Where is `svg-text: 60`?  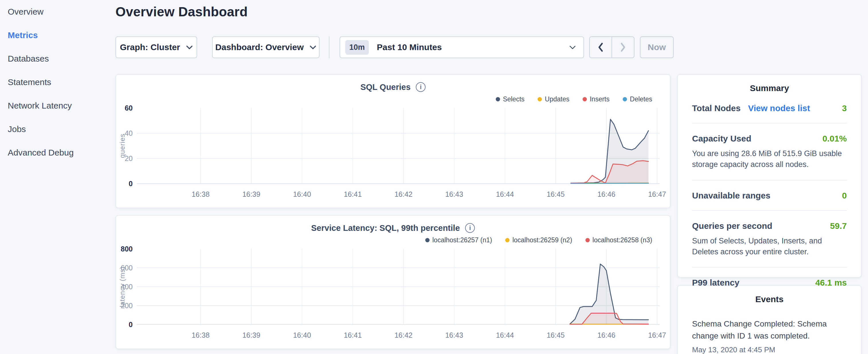 svg-text: 60 is located at coordinates (129, 108).